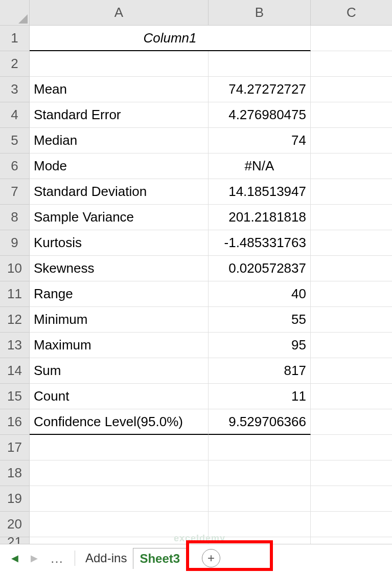 This screenshot has width=392, height=572. I want to click on row-header: 8, so click(15, 217).